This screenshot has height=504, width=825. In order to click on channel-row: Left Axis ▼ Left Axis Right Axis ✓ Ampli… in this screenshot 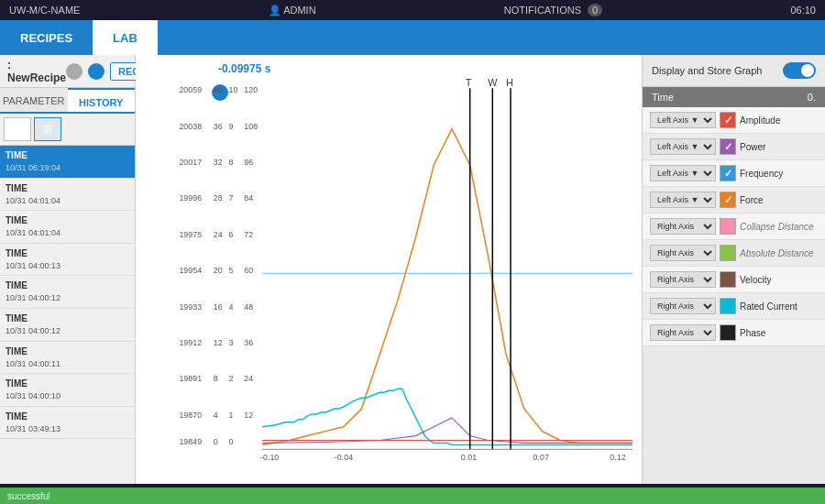, I will do `click(733, 121)`.